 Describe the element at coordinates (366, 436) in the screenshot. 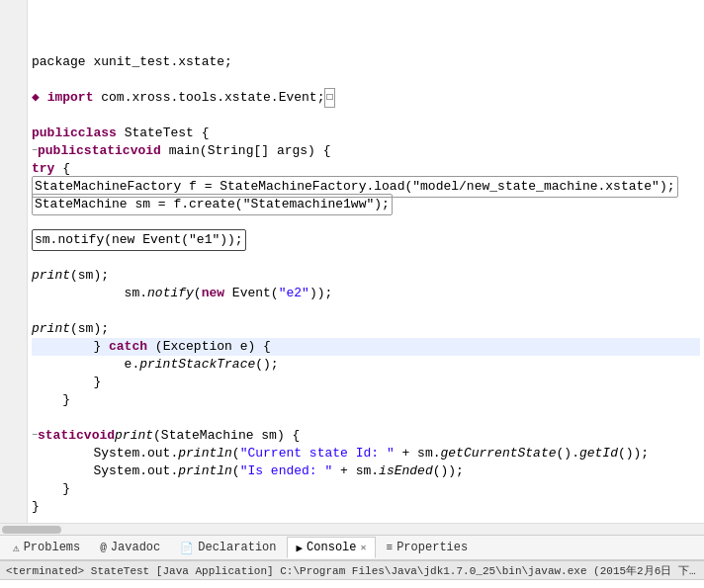

I see `code-line: − static void print(StateMachine sm) {` at that location.